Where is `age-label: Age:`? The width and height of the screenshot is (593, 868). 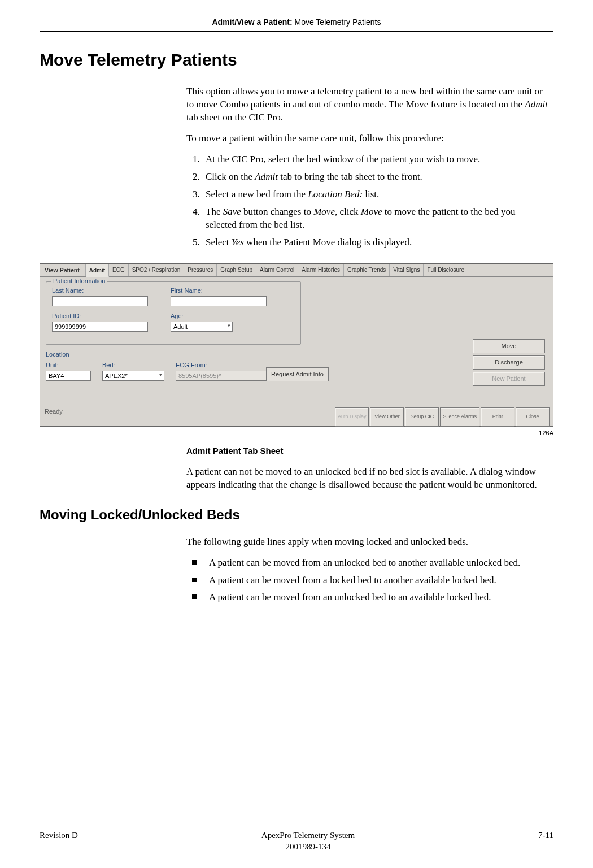 age-label: Age: is located at coordinates (202, 316).